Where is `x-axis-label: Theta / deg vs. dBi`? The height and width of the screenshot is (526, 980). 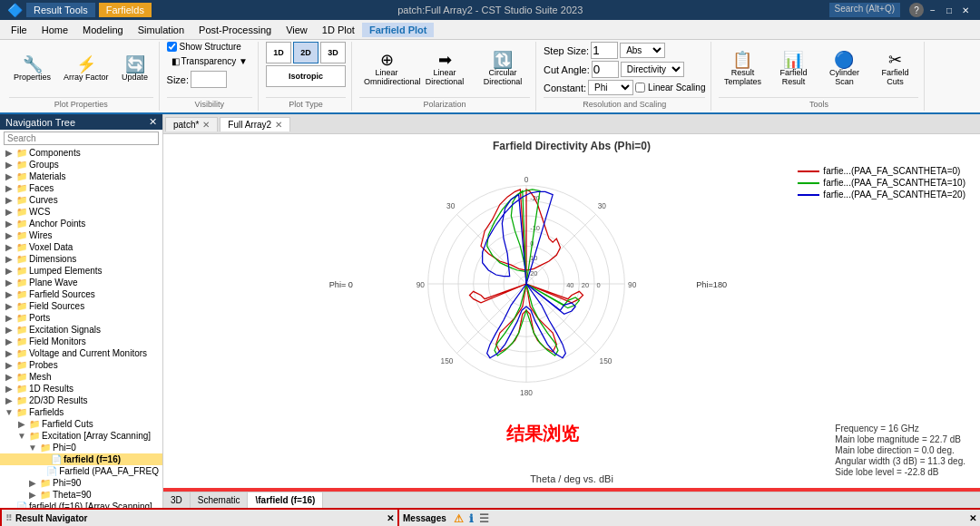
x-axis-label: Theta / deg vs. dBi is located at coordinates (572, 479).